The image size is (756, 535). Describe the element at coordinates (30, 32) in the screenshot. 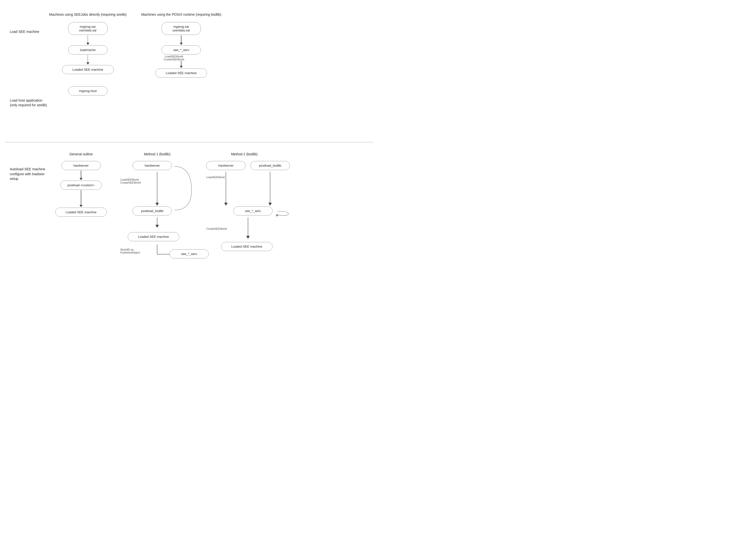

I see `load-see-label: Load SEE machine` at that location.